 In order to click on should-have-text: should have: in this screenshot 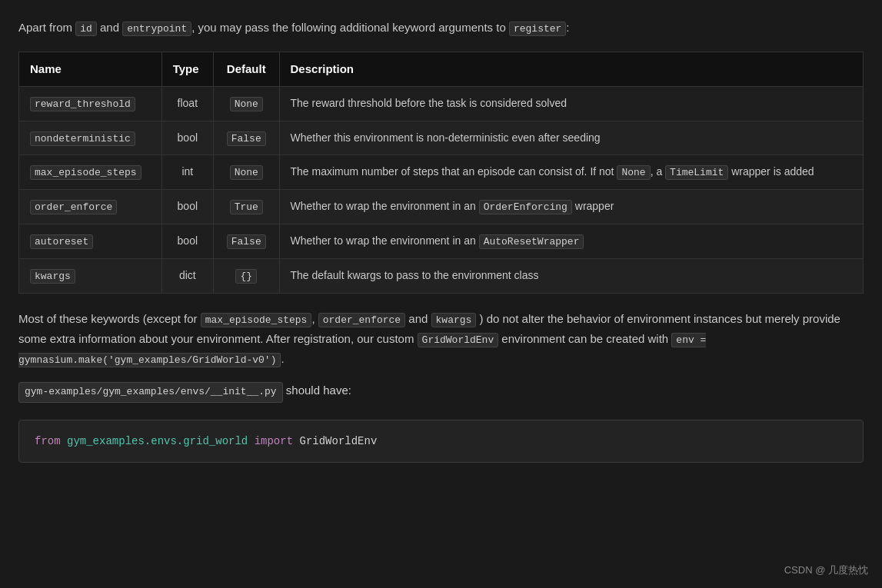, I will do `click(317, 390)`.